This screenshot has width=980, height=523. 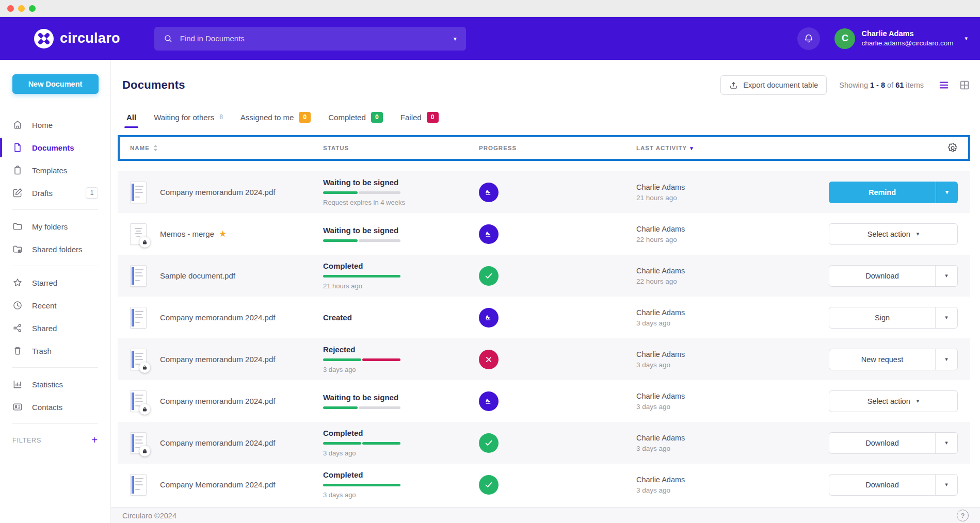 I want to click on star-icon, so click(x=18, y=283).